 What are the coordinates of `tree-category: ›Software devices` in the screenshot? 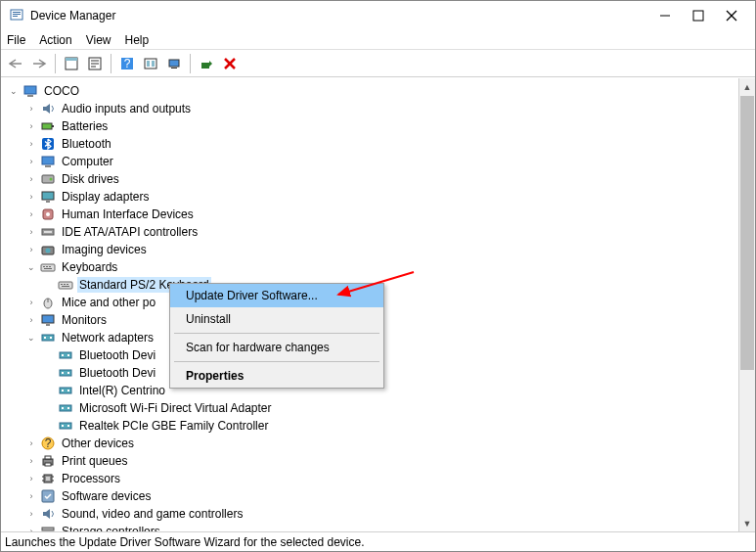 It's located at (378, 496).